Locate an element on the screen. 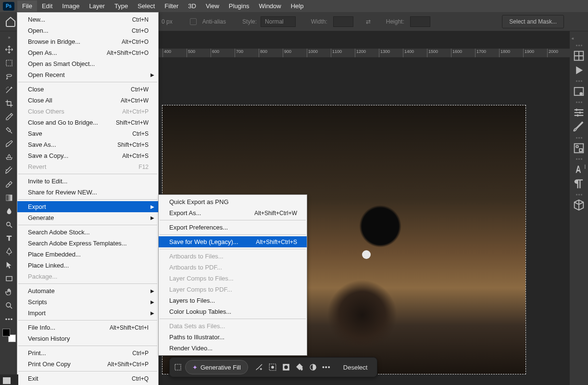 This screenshot has height=385, width=588. deselect-button: Deselect is located at coordinates (356, 368).